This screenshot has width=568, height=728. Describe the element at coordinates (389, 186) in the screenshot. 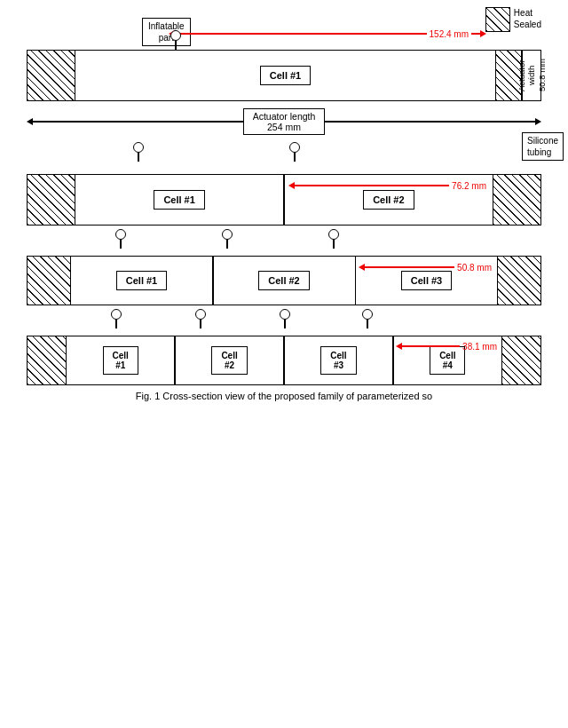

I see `dim-76-arrow: 76.2 mm` at that location.